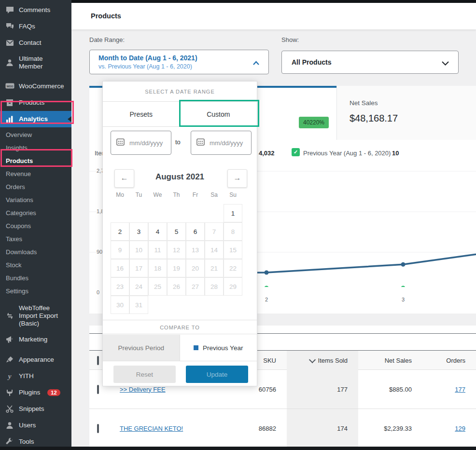 The image size is (476, 450). Describe the element at coordinates (36, 239) in the screenshot. I see `submenu-item-taxes: Taxes` at that location.